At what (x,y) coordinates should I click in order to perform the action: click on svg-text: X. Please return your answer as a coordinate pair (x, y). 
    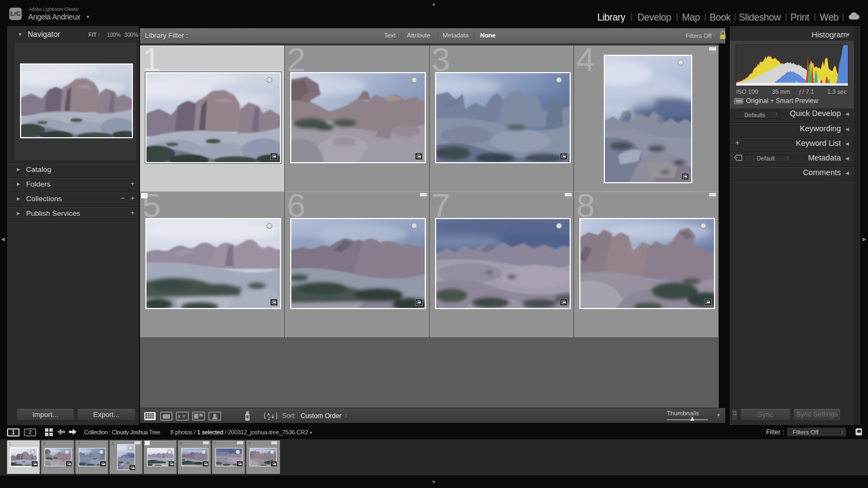
    Looking at the image, I should click on (179, 416).